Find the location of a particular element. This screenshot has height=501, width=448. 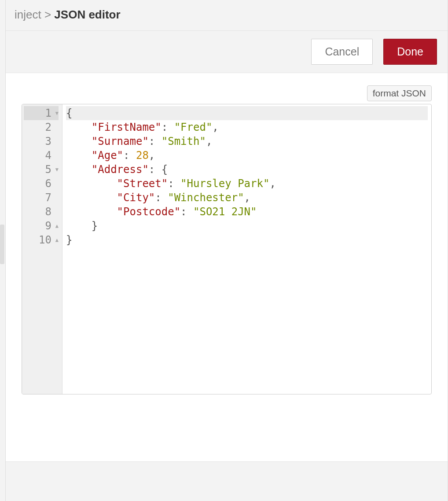

gutter-line: 9▲ is located at coordinates (41, 226).